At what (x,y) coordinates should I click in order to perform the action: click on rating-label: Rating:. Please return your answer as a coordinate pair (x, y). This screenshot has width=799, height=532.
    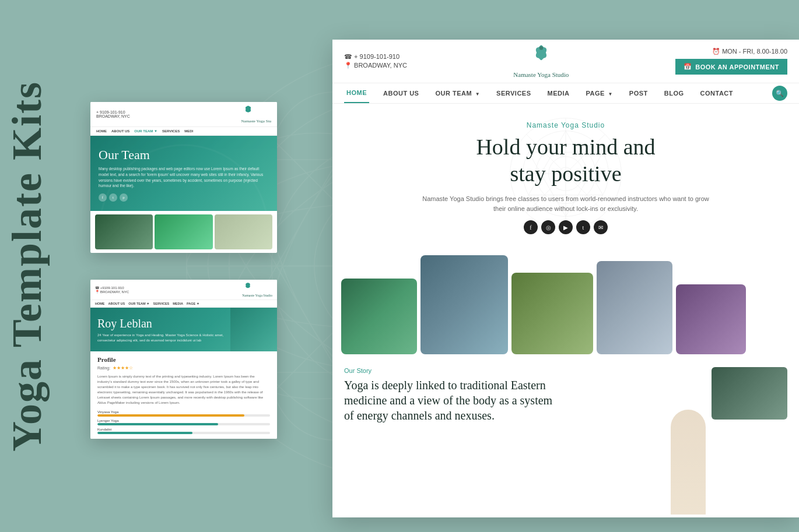
    Looking at the image, I should click on (104, 368).